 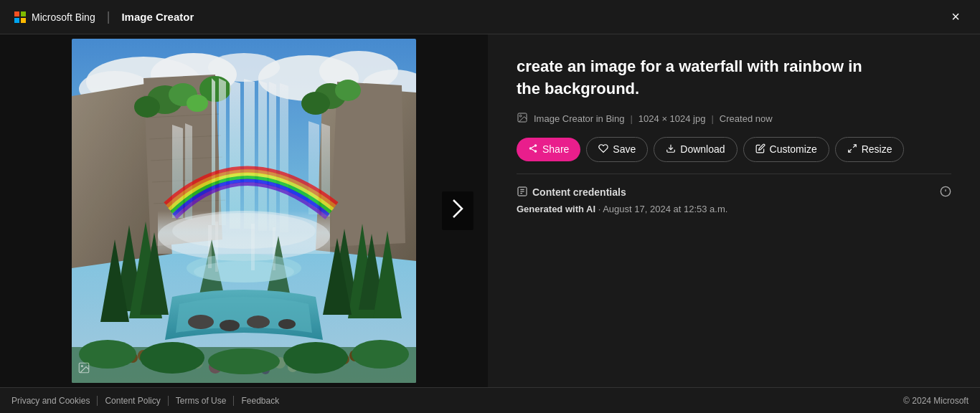 What do you see at coordinates (936, 401) in the screenshot?
I see `copyright: © 2024 Microsoft` at bounding box center [936, 401].